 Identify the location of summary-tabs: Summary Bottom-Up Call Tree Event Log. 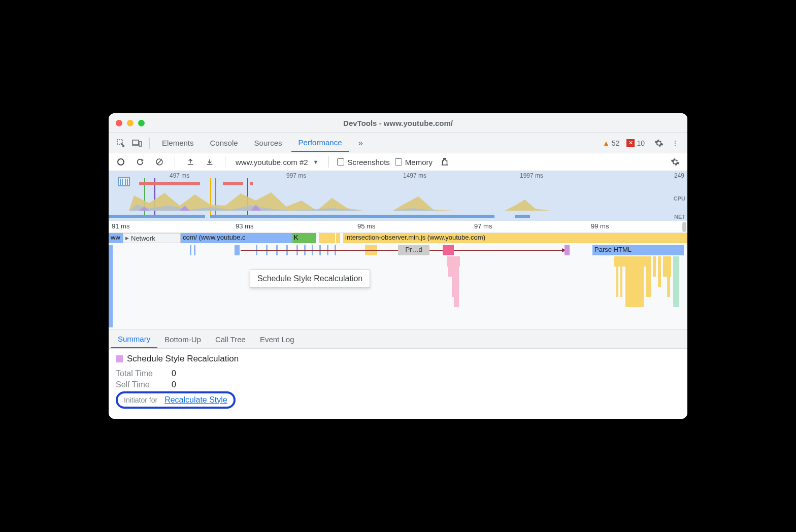
(398, 339).